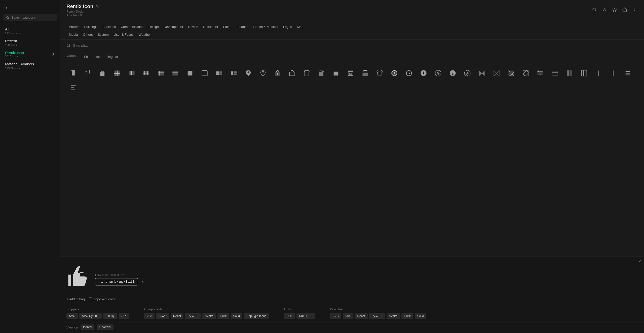 The width and height of the screenshot is (644, 333). I want to click on snippet-iconify: Iconify, so click(110, 316).